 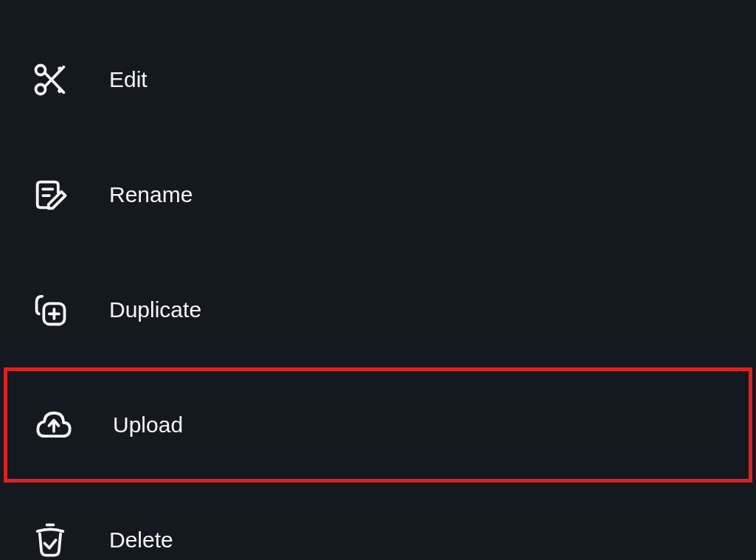 I want to click on menu-item-label: Duplicate, so click(x=155, y=310).